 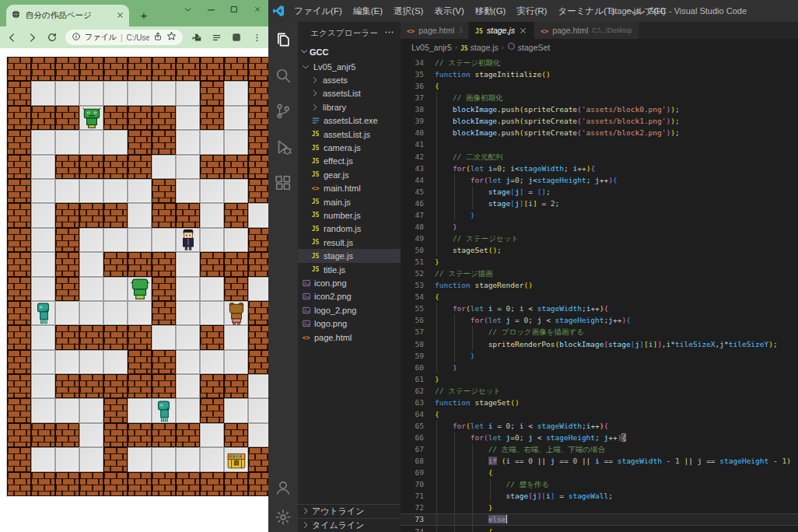 What do you see at coordinates (599, 132) in the screenshot?
I see `code-line-40: 40 blockImage.push(spriteCreate('assets/…` at bounding box center [599, 132].